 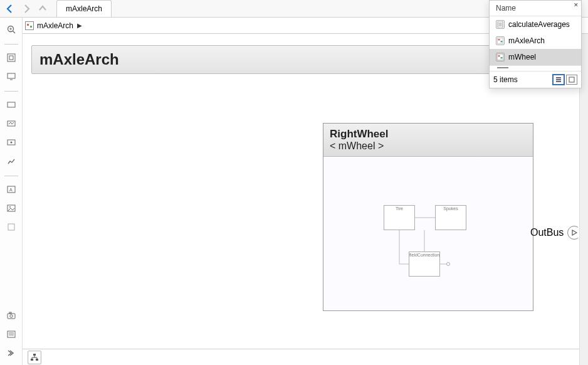 I want to click on list-icon, so click(x=11, y=334).